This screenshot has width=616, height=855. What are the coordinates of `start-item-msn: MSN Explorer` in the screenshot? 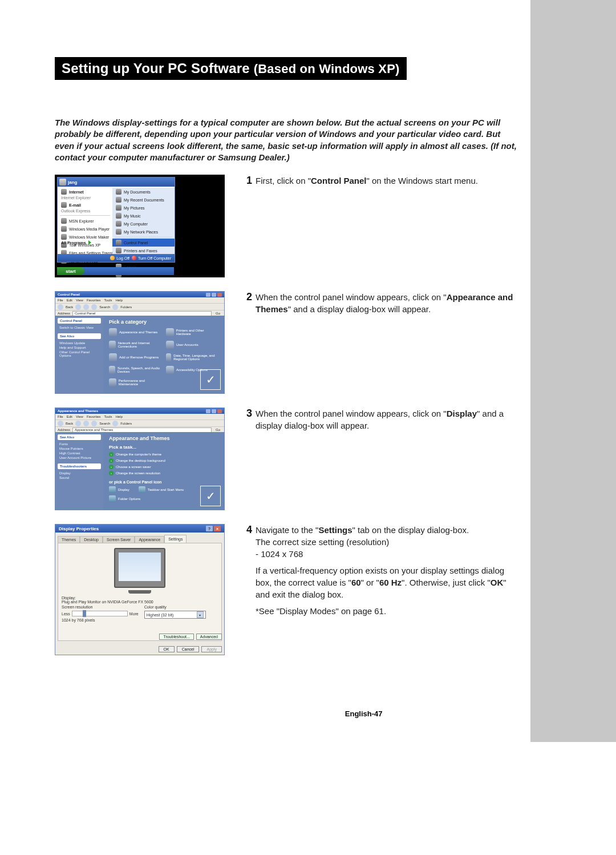 It's located at (85, 221).